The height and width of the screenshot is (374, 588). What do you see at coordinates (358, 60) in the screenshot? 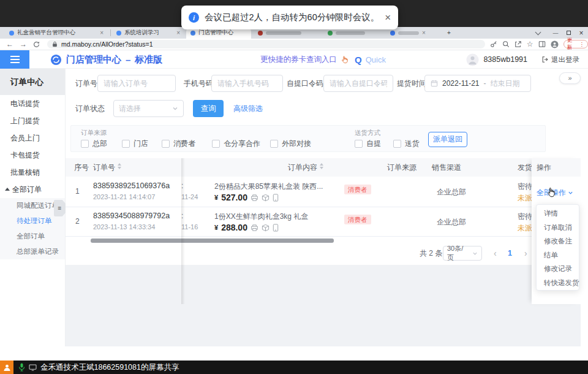
I see `quick-search-icon: Q` at bounding box center [358, 60].